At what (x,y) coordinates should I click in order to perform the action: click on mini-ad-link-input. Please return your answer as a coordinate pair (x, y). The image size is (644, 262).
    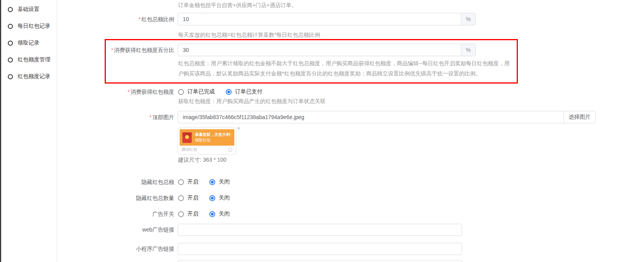
    Looking at the image, I should click on (320, 249).